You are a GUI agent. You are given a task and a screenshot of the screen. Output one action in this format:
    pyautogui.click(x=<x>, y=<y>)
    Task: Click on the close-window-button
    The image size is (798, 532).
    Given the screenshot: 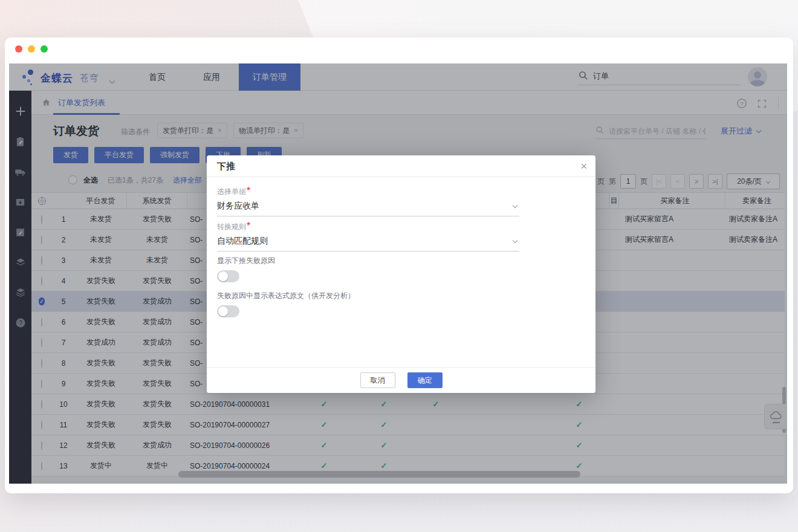 What is the action you would take?
    pyautogui.click(x=19, y=49)
    